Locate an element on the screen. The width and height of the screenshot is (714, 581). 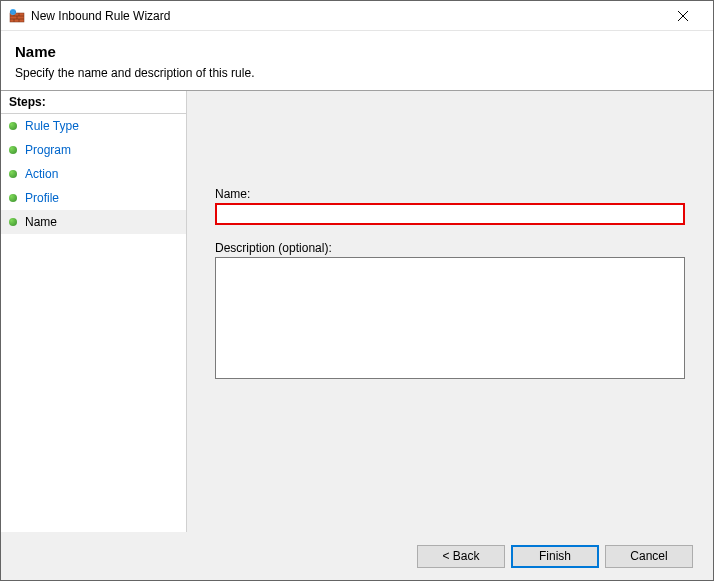
finish-button: Finish is located at coordinates (555, 556).